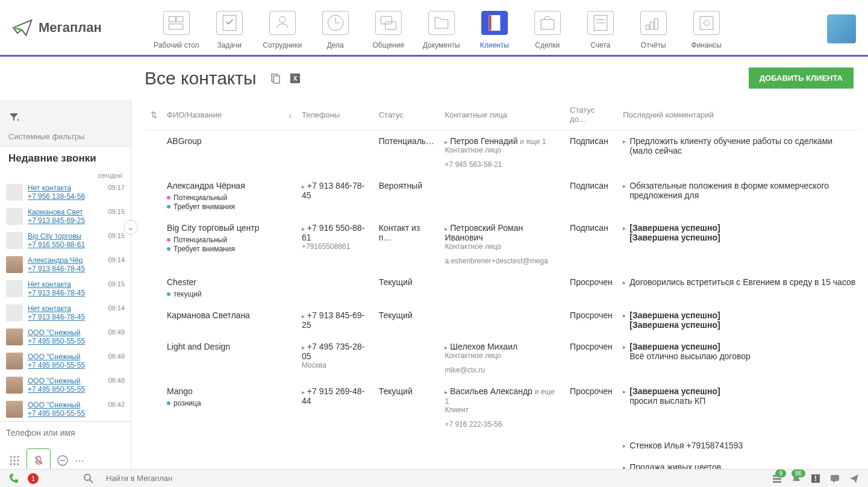 The width and height of the screenshot is (868, 487). Describe the element at coordinates (432, 479) in the screenshot. I see `global-search-input` at that location.